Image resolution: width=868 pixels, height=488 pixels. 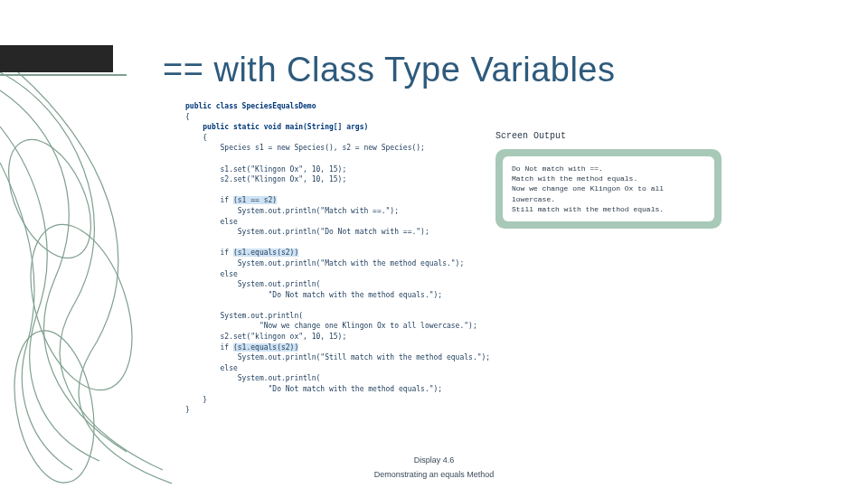 I want to click on code-line: s2.set("Klingon Ox", 10, 15);, so click(x=266, y=179).